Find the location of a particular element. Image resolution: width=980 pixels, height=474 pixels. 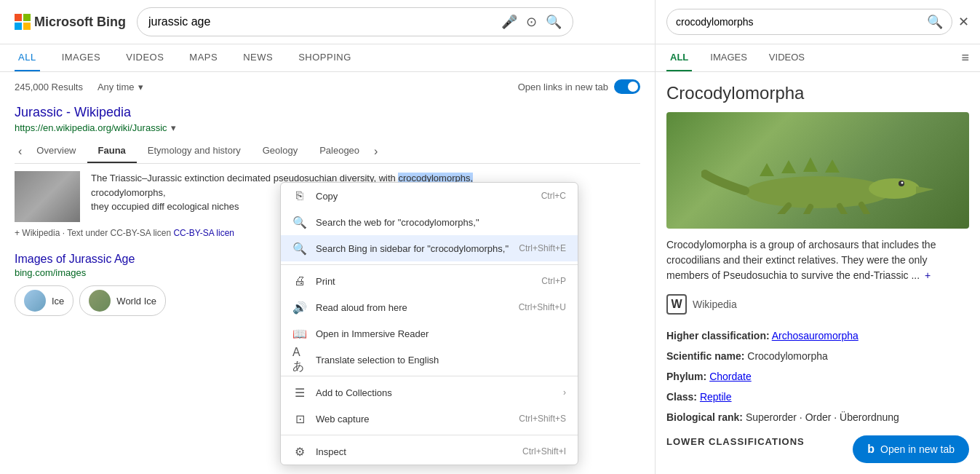

tab-maps: MAPS is located at coordinates (204, 58).